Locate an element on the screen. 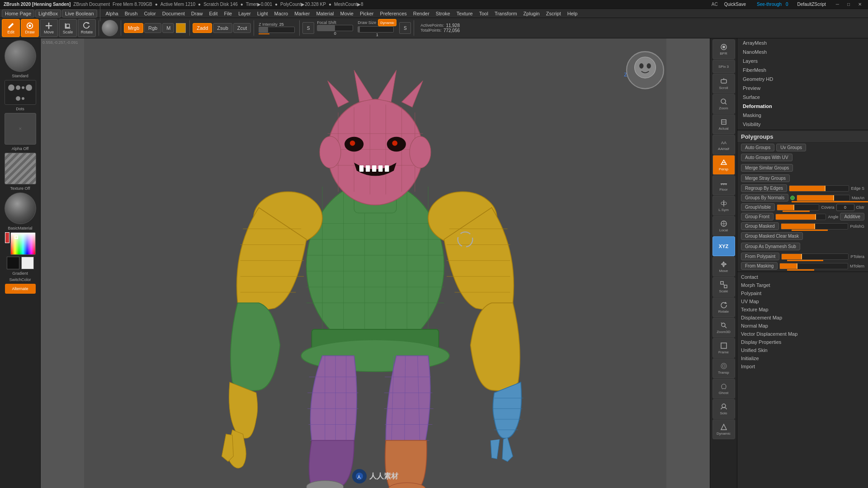 This screenshot has width=868, height=488. color-picker is located at coordinates (20, 244).